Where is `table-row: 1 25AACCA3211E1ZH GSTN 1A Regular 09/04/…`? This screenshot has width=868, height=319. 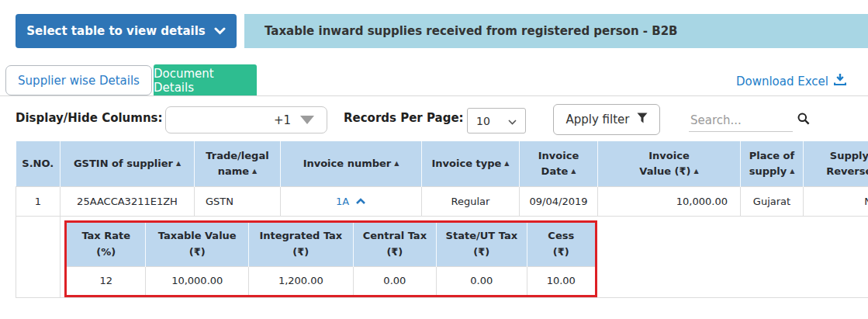 table-row: 1 25AACCA3211E1ZH GSTN 1A Regular 09/04/… is located at coordinates (442, 201).